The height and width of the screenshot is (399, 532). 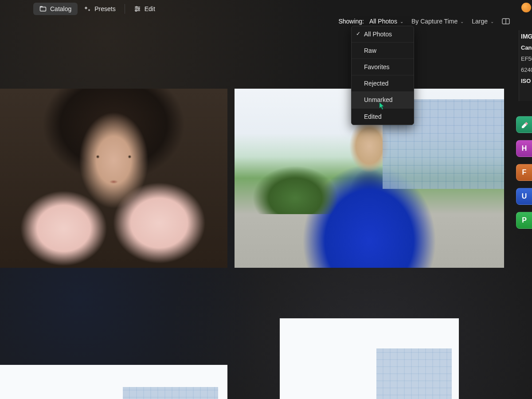 I want to click on account-avatar, so click(x=526, y=8).